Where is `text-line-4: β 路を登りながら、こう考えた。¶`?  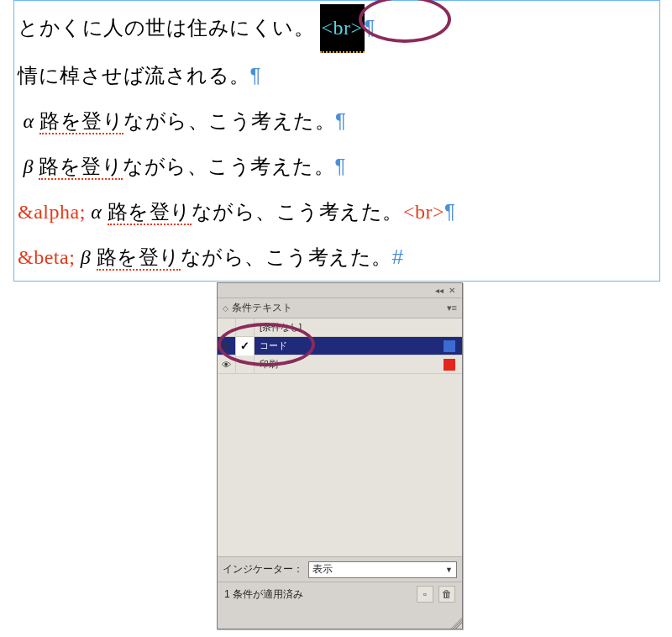
text-line-4: β 路を登りながら、こう考えた。¶ is located at coordinates (339, 166).